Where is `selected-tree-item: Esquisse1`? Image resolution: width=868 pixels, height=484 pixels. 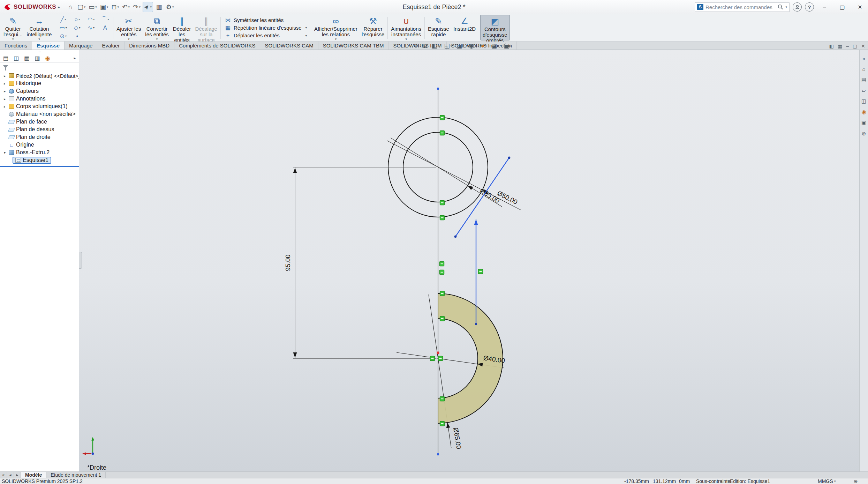 selected-tree-item: Esquisse1 is located at coordinates (32, 160).